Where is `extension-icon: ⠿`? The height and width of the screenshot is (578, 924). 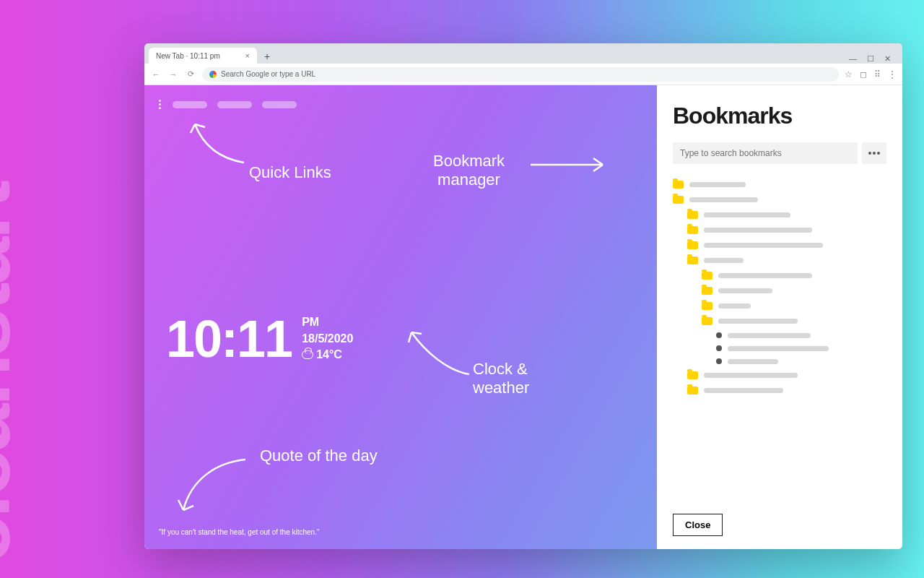 extension-icon: ⠿ is located at coordinates (878, 74).